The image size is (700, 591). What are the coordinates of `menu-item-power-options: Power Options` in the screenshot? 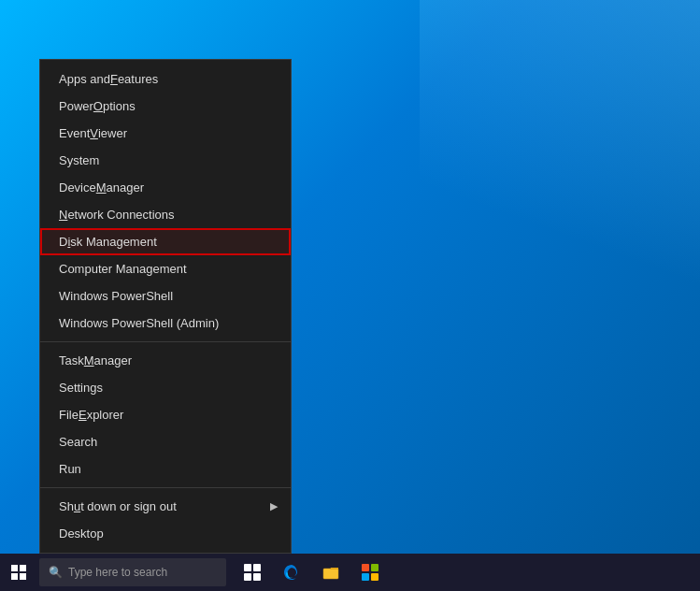 It's located at (165, 107).